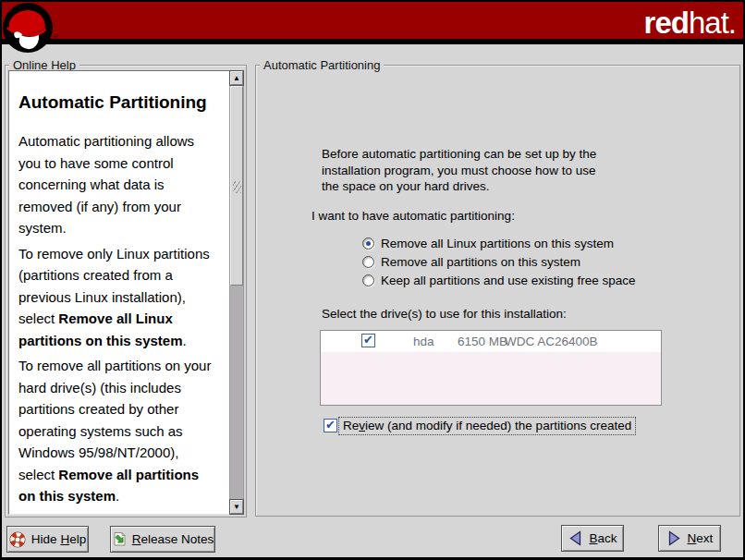  Describe the element at coordinates (331, 425) in the screenshot. I see `review-partitions-checkbox: ✔` at that location.